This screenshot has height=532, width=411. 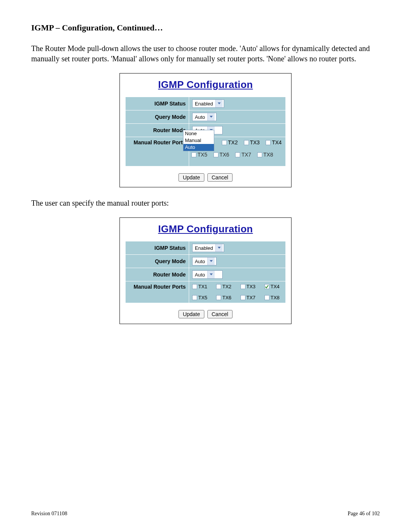 What do you see at coordinates (199, 141) in the screenshot?
I see `router-mode-dropdown-list: None Manual Auto` at bounding box center [199, 141].